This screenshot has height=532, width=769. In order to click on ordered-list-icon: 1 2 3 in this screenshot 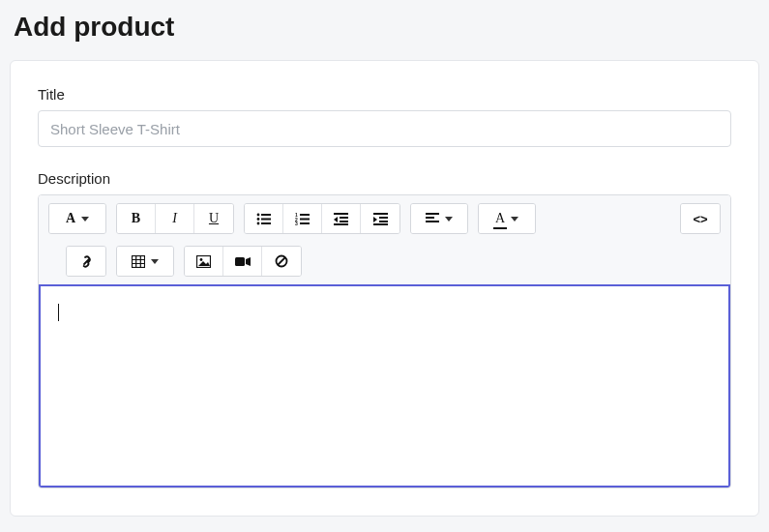, I will do `click(302, 219)`.